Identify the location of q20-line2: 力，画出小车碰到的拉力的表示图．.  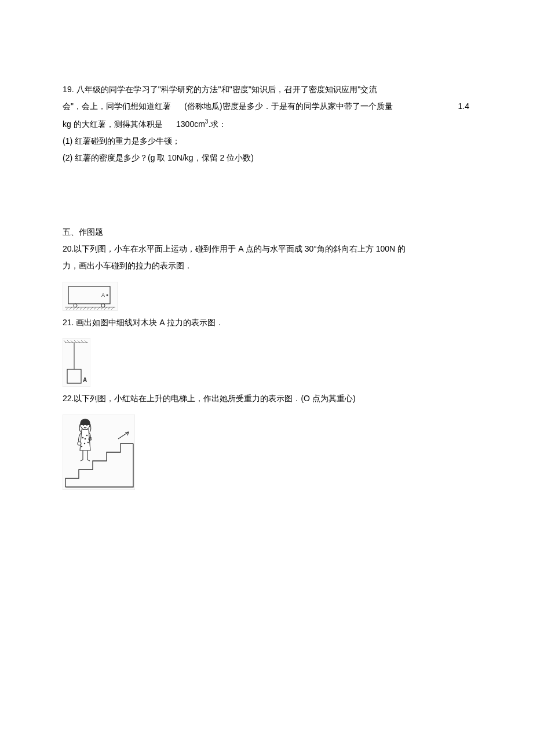
(266, 266).